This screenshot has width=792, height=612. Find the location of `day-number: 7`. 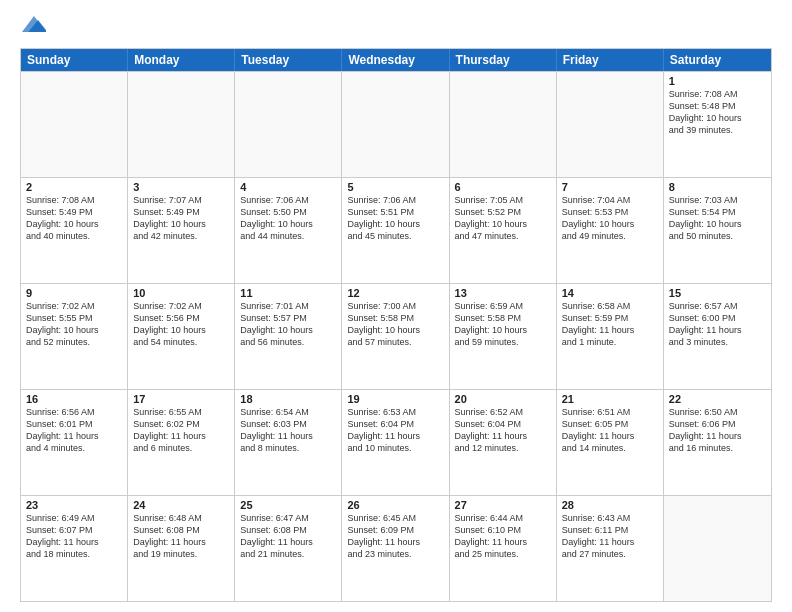

day-number: 7 is located at coordinates (610, 187).